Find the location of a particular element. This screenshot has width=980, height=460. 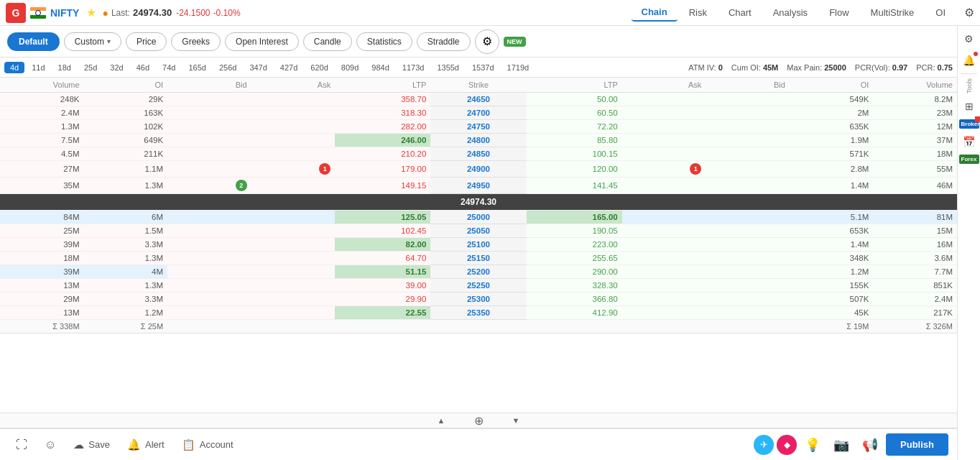

tab-chain: Chain is located at coordinates (655, 13).